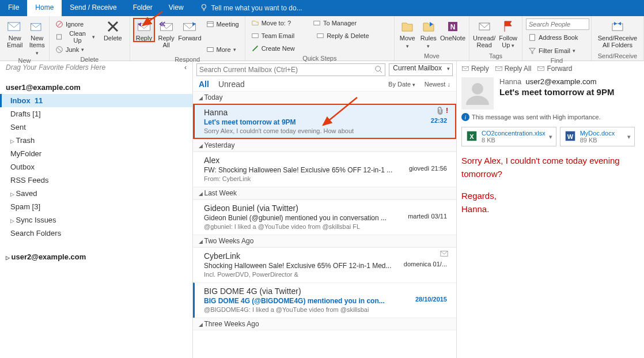 The height and width of the screenshot is (358, 644). I want to click on section-header: Today, so click(325, 97).